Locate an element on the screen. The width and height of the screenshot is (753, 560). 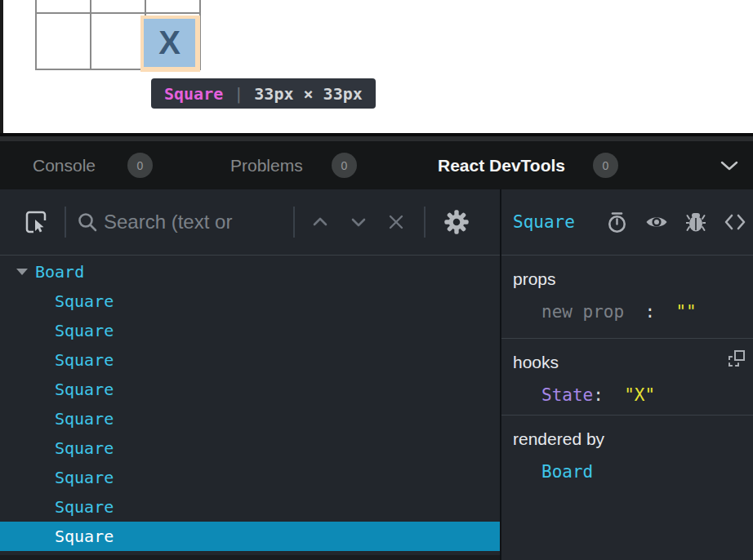
inspector-icons is located at coordinates (676, 222).